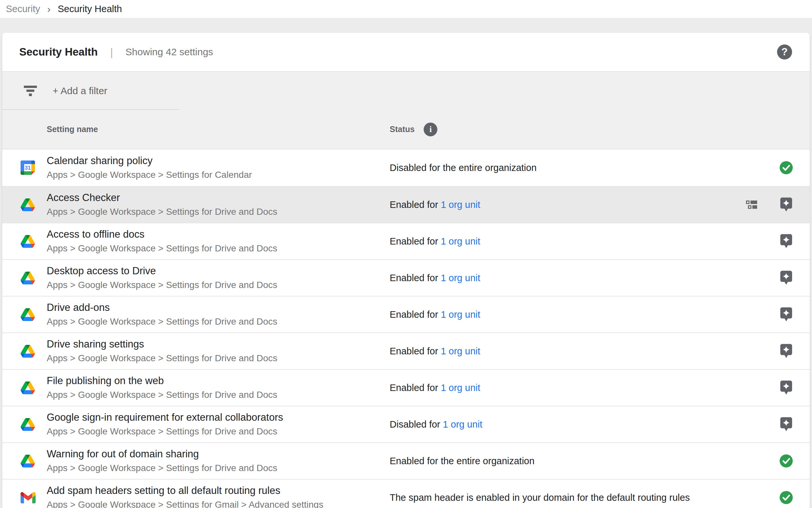  Describe the element at coordinates (431, 130) in the screenshot. I see `info-glyph: i` at that location.